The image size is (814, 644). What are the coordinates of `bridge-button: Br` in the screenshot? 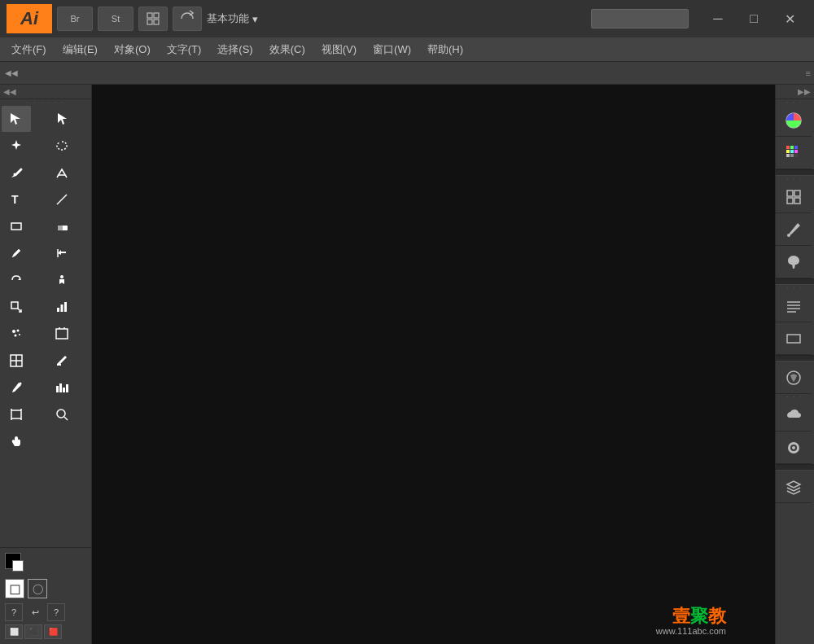 It's located at (75, 19).